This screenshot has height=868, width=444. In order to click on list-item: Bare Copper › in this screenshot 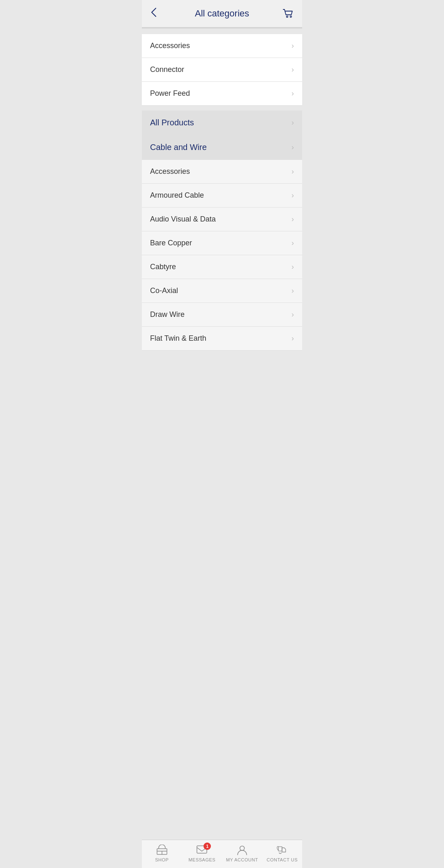, I will do `click(222, 243)`.